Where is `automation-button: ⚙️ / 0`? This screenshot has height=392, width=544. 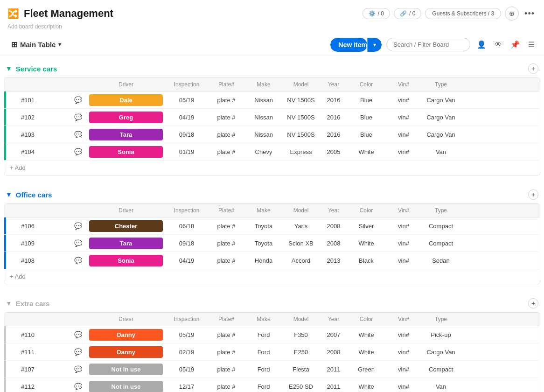
automation-button: ⚙️ / 0 is located at coordinates (376, 14).